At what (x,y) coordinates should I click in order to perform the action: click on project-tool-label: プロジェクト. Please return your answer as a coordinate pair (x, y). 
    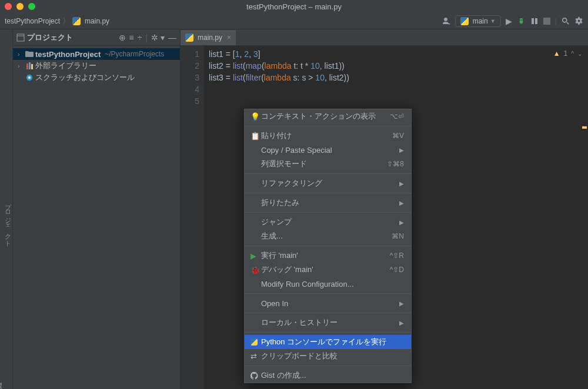
    Looking at the image, I should click on (8, 221).